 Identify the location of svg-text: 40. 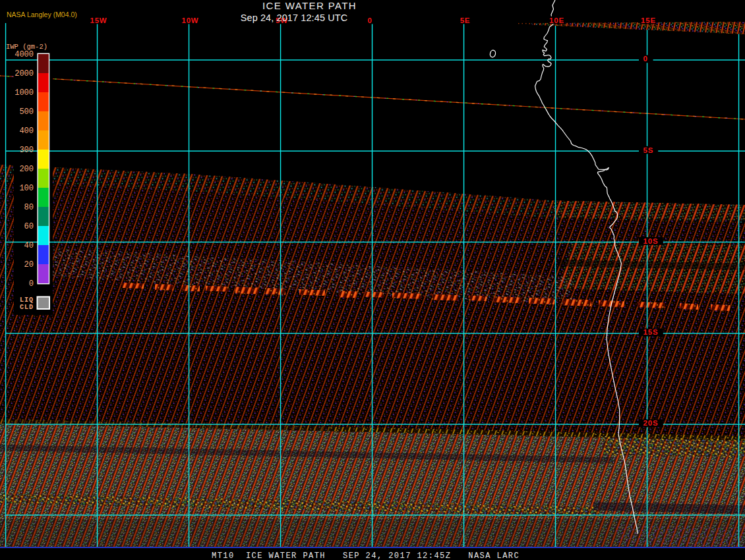
(29, 246).